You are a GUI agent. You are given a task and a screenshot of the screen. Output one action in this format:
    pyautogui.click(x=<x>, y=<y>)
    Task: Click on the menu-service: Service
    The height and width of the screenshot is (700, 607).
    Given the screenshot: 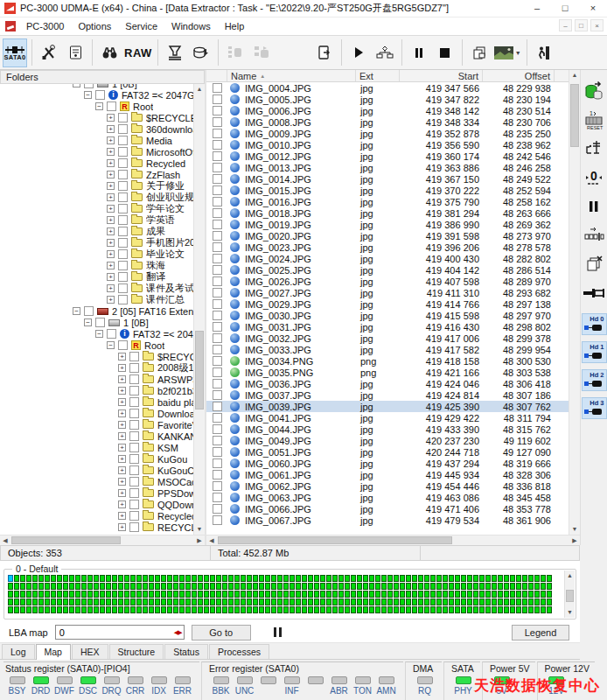 What is the action you would take?
    pyautogui.click(x=142, y=26)
    